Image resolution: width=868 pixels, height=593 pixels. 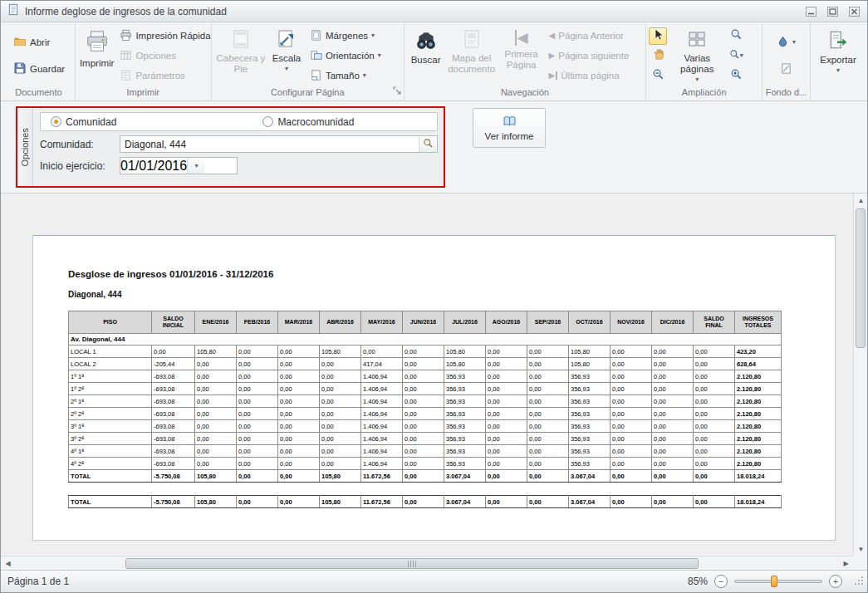 What do you see at coordinates (586, 36) in the screenshot?
I see `pagina-anterior-button: ◀ Página Anterior` at bounding box center [586, 36].